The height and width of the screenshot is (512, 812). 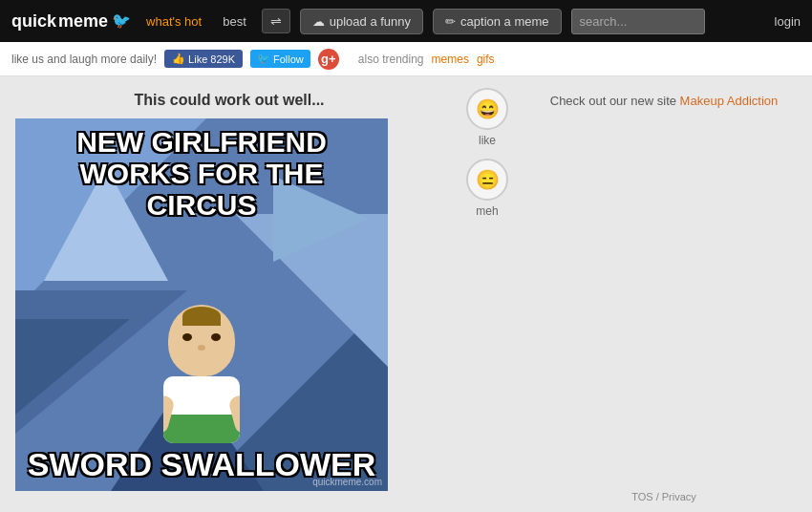 What do you see at coordinates (487, 109) in the screenshot?
I see `like-emoji-icon: 😄` at bounding box center [487, 109].